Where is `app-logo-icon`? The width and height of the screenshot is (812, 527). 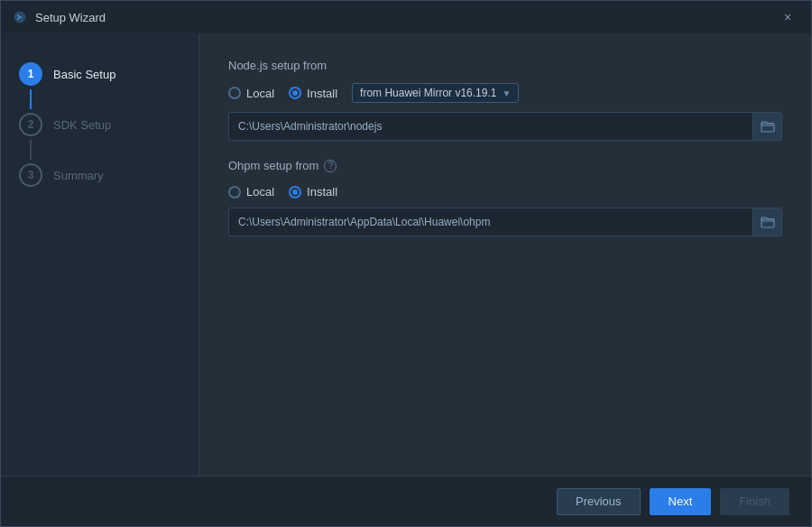 app-logo-icon is located at coordinates (20, 17).